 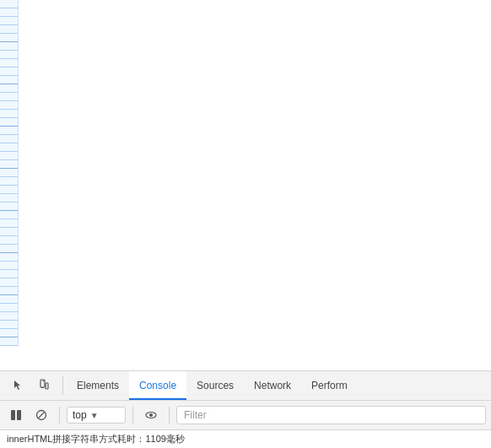 I want to click on clear-icon, so click(x=41, y=415).